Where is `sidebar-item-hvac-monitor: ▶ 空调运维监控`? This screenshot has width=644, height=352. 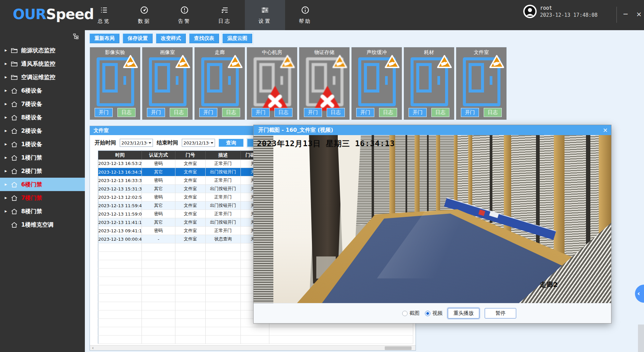
sidebar-item-hvac-monitor: ▶ 空调运维监控 is located at coordinates (42, 77).